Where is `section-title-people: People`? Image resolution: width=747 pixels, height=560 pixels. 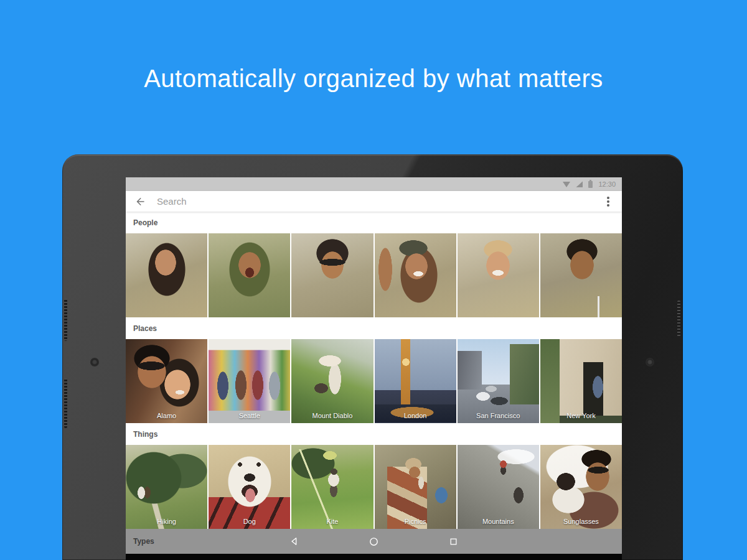 section-title-people: People is located at coordinates (374, 223).